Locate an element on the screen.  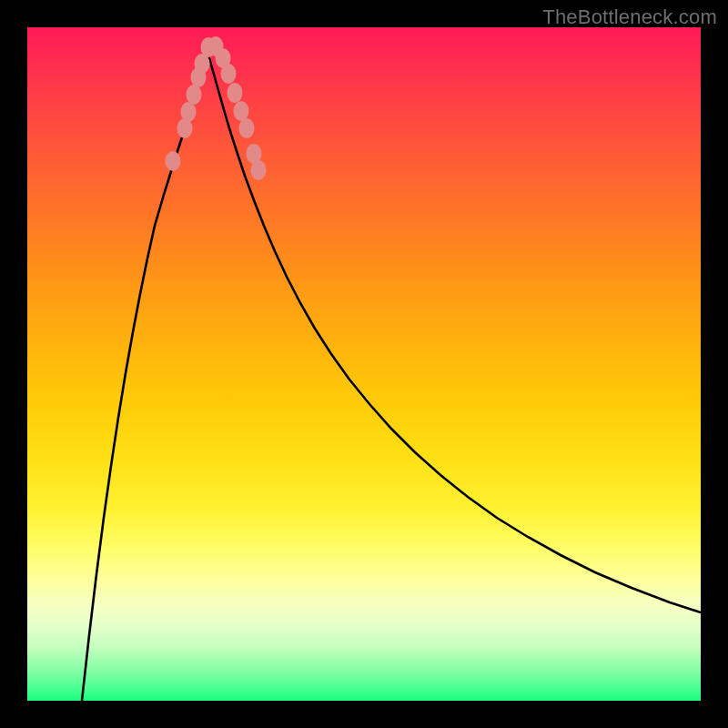
bead-marker-group is located at coordinates (217, 108).